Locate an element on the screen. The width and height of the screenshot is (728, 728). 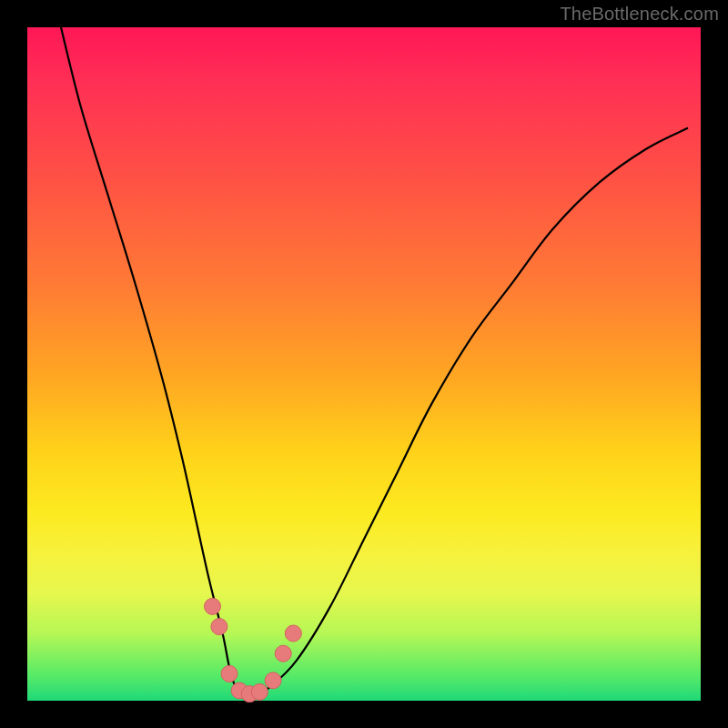
highlighted-points is located at coordinates (253, 650).